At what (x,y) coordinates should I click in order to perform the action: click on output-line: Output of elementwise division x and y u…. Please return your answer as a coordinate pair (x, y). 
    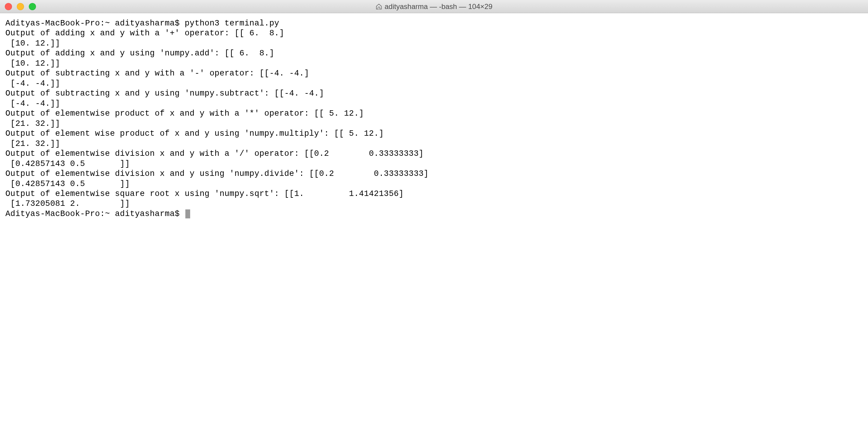
    Looking at the image, I should click on (434, 174).